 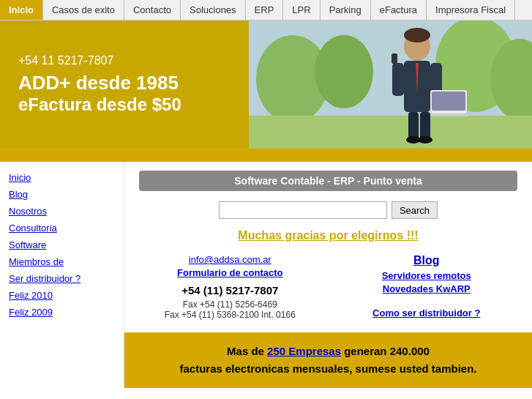 I want to click on sidebar-item-feliz-2009: Feliz 2009, so click(x=61, y=312).